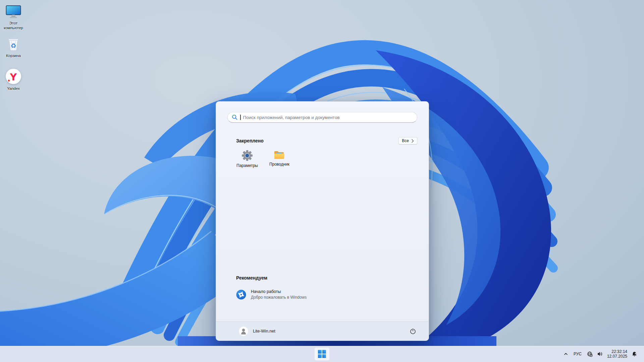 This screenshot has height=362, width=644. Describe the element at coordinates (413, 331) in the screenshot. I see `power-icon` at that location.